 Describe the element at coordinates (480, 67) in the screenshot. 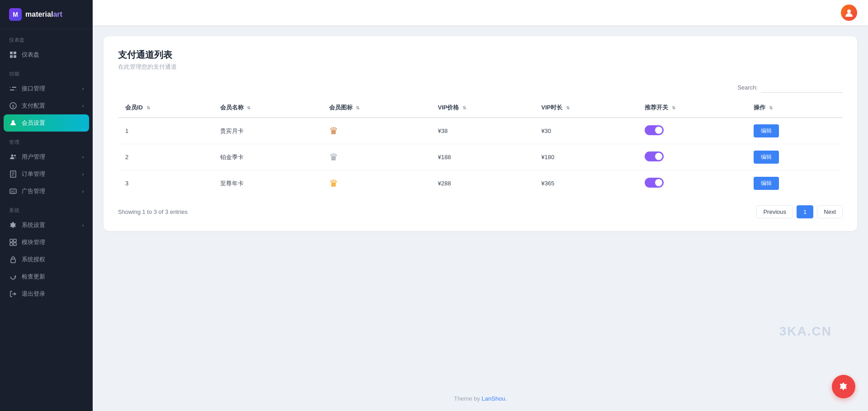

I see `page-subtitle: 在此管理您的支付通道` at that location.